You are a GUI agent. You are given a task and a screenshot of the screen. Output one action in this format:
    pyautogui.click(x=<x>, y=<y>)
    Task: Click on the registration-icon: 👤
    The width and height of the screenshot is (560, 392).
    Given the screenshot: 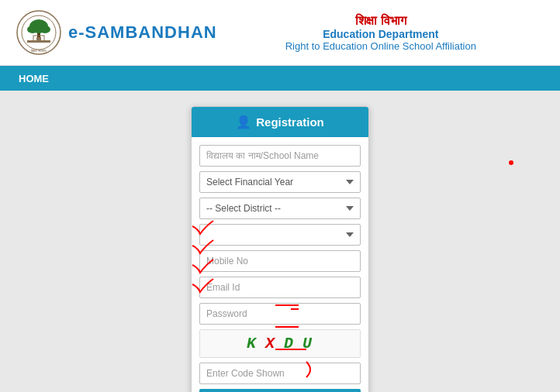 What is the action you would take?
    pyautogui.click(x=244, y=122)
    